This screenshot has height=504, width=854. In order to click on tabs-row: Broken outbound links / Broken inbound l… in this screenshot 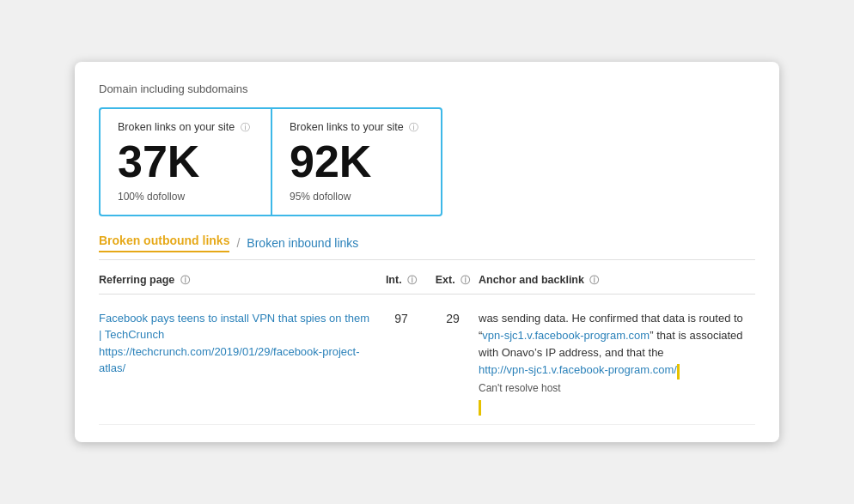, I will do `click(427, 247)`.